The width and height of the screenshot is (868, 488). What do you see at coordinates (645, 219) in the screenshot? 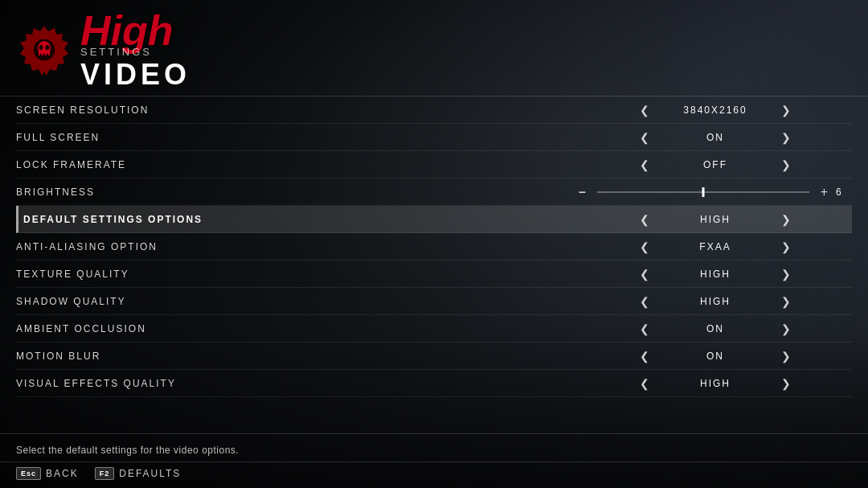
I see `arrow-left-default-settings: ❮` at bounding box center [645, 219].